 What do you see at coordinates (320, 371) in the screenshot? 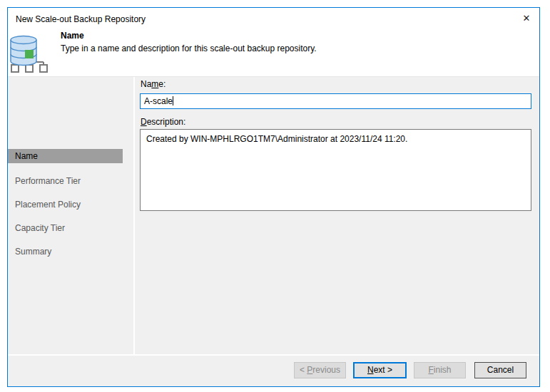
I see `previous-button: < Previous` at bounding box center [320, 371].